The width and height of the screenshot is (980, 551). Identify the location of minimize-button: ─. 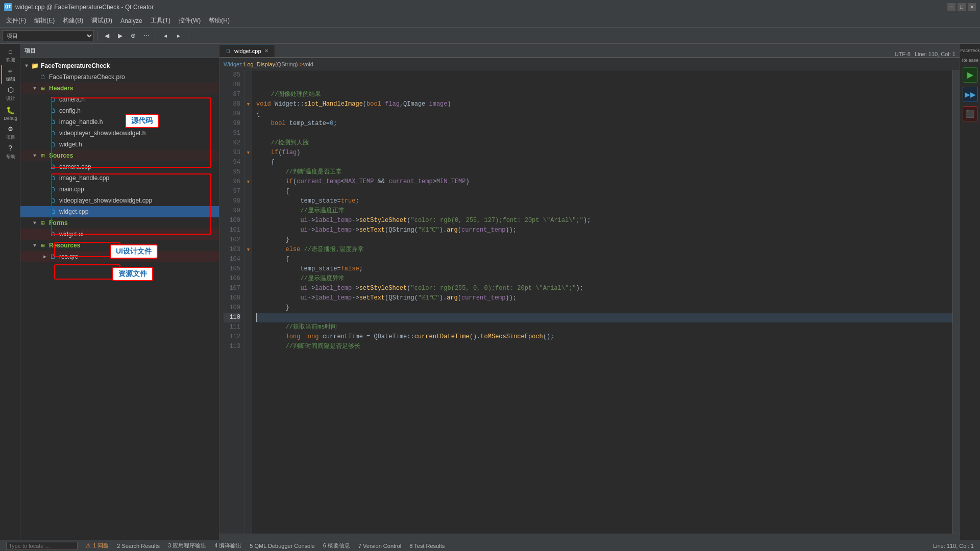
(951, 7).